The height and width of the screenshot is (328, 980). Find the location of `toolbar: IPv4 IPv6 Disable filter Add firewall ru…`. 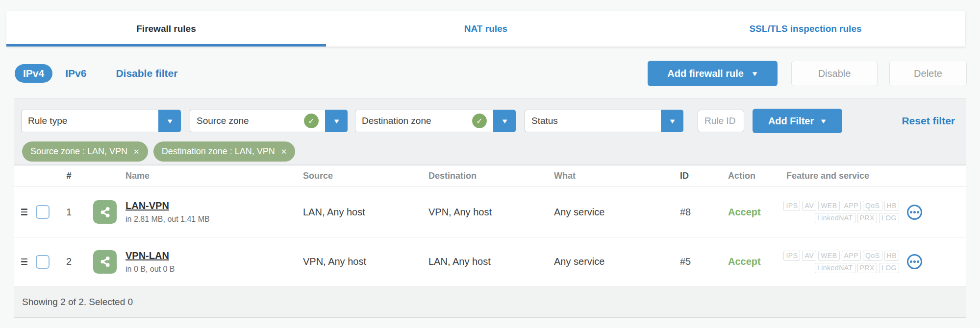

toolbar: IPv4 IPv6 Disable filter Add firewall ru… is located at coordinates (491, 73).